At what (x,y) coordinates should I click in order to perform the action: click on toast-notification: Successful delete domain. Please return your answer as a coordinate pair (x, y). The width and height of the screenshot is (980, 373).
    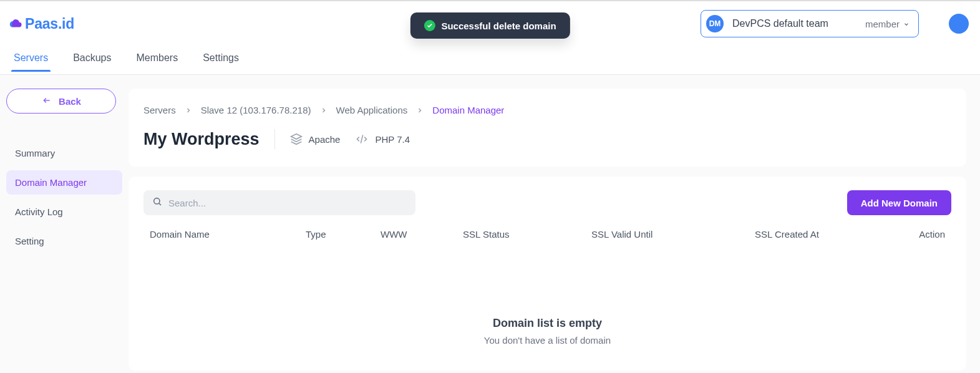
    Looking at the image, I should click on (490, 26).